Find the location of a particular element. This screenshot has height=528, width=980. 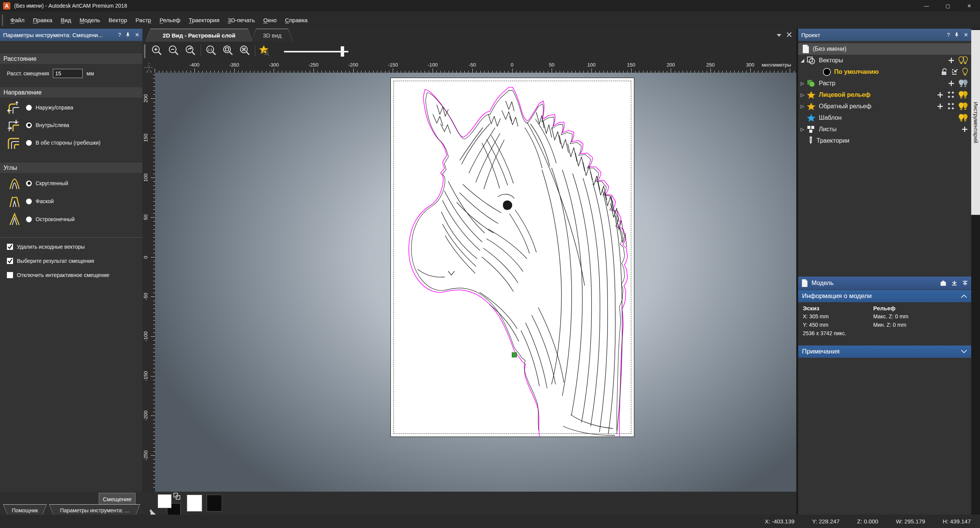

tab-list-dropdown-icon is located at coordinates (779, 35).